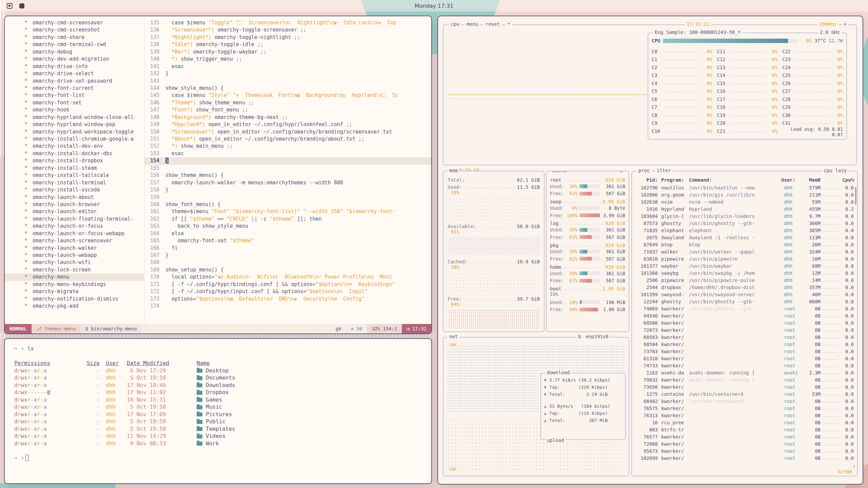 The height and width of the screenshot is (488, 868). Describe the element at coordinates (745, 344) in the screenshot. I see `process-row: 68584 kworker/ root 0B 0.0` at that location.